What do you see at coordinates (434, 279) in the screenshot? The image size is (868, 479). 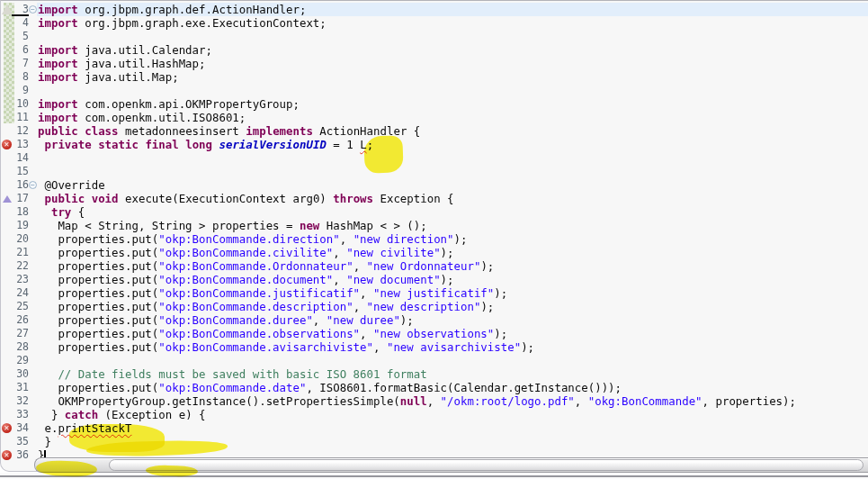 I see `code-line-23: 23 properties.put("okp:BonCommande.docum…` at bounding box center [434, 279].